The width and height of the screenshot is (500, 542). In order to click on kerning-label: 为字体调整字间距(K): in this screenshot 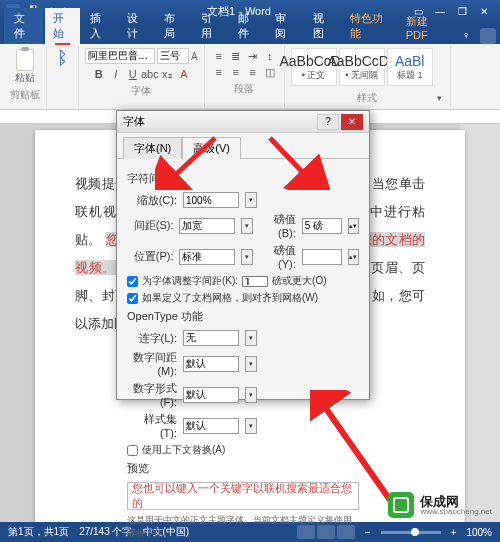, I will do `click(190, 281)`.